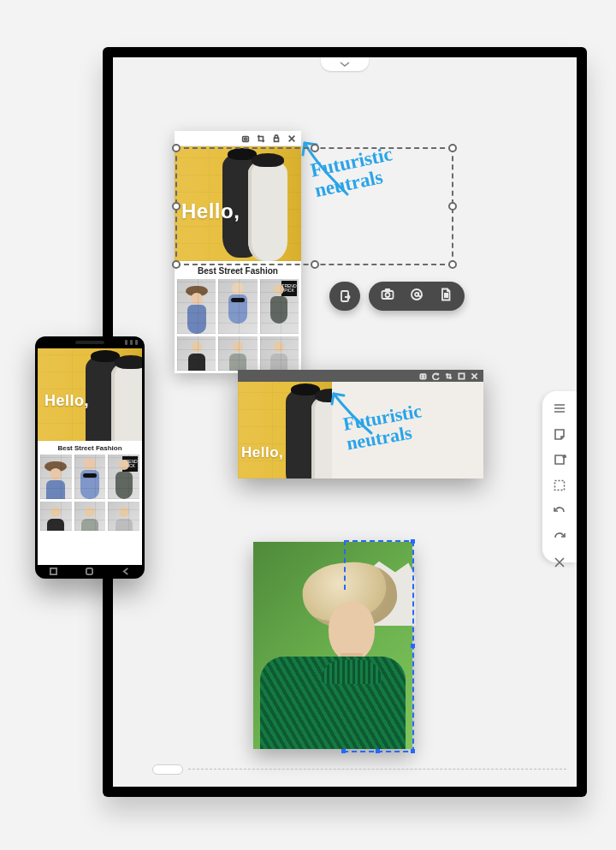 The width and height of the screenshot is (616, 850). Describe the element at coordinates (285, 430) in the screenshot. I see `snippet-hero-image: Hello,` at that location.